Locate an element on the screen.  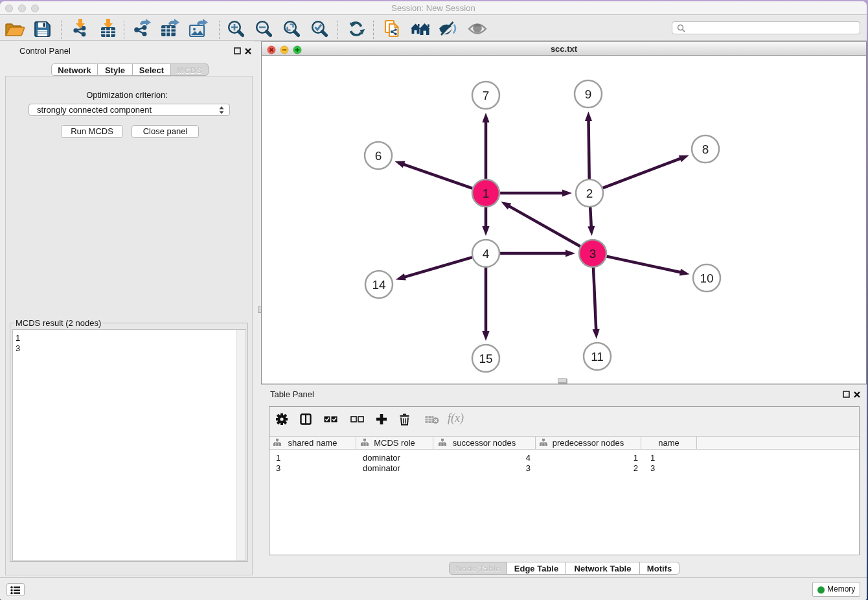
svg-text: 3 is located at coordinates (593, 254).